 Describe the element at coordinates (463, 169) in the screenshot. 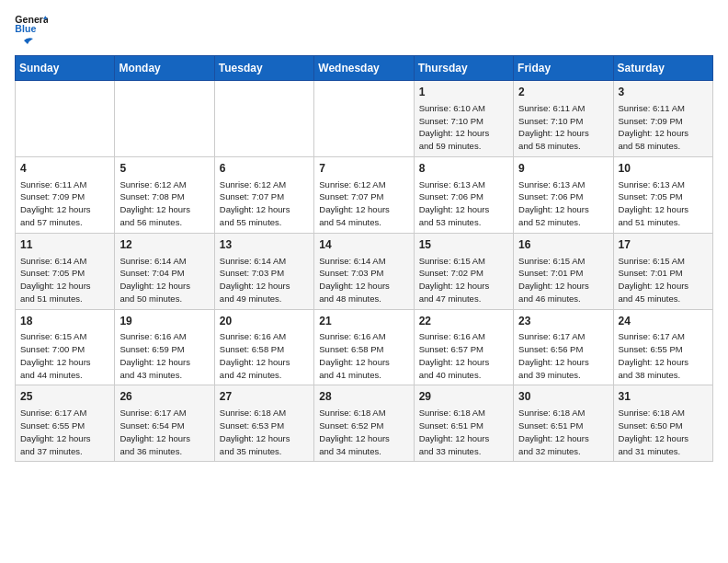

I see `day-number: 8` at that location.